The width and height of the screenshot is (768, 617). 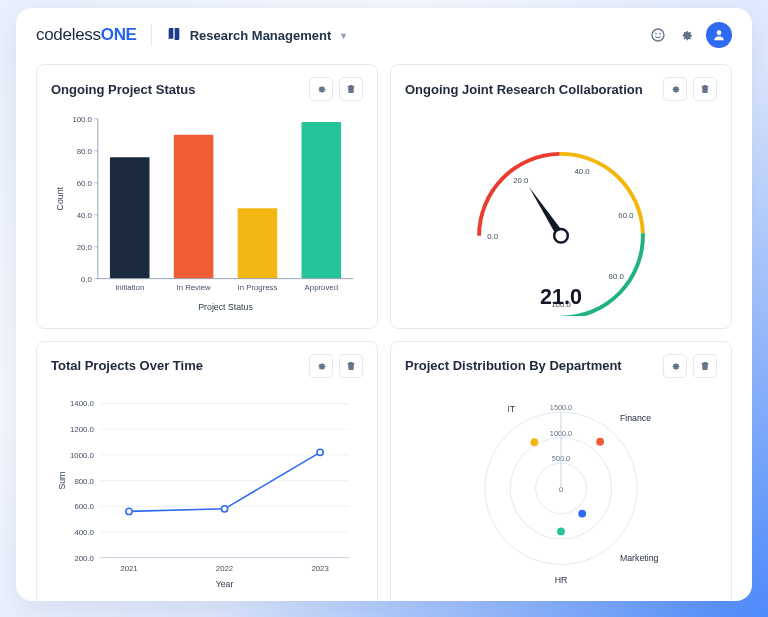 I want to click on logo-suffix: ONE, so click(x=119, y=34).